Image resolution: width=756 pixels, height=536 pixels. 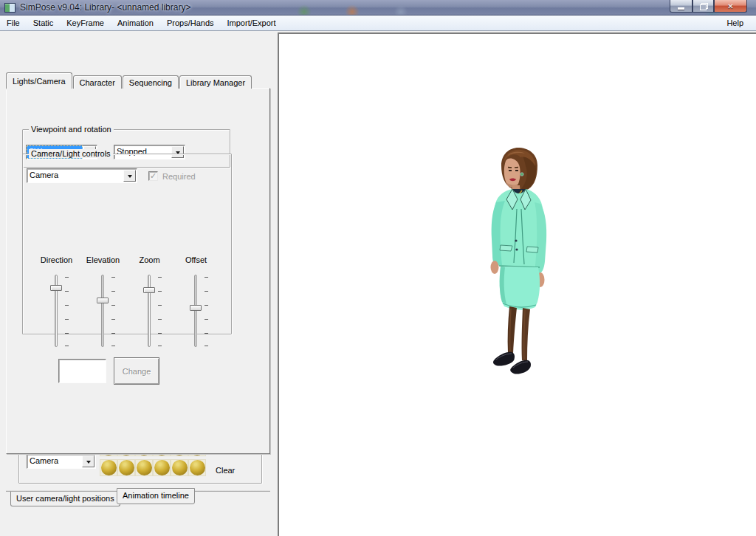 What do you see at coordinates (56, 312) in the screenshot?
I see `direction-slider` at bounding box center [56, 312].